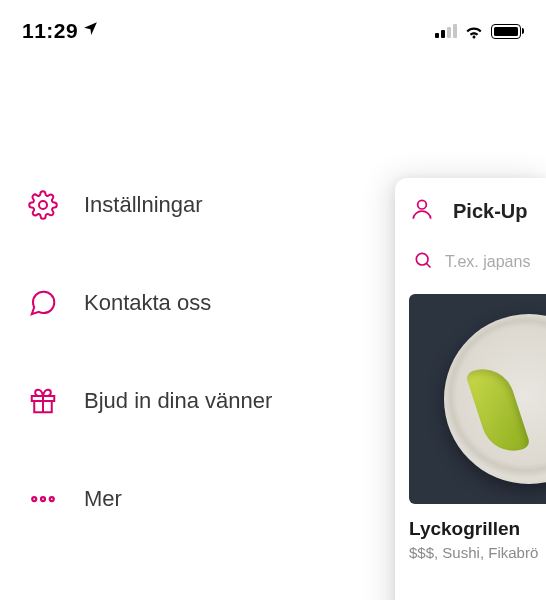 This screenshot has height=600, width=546. What do you see at coordinates (50, 31) in the screenshot?
I see `status-time-text: 11:29` at bounding box center [50, 31].